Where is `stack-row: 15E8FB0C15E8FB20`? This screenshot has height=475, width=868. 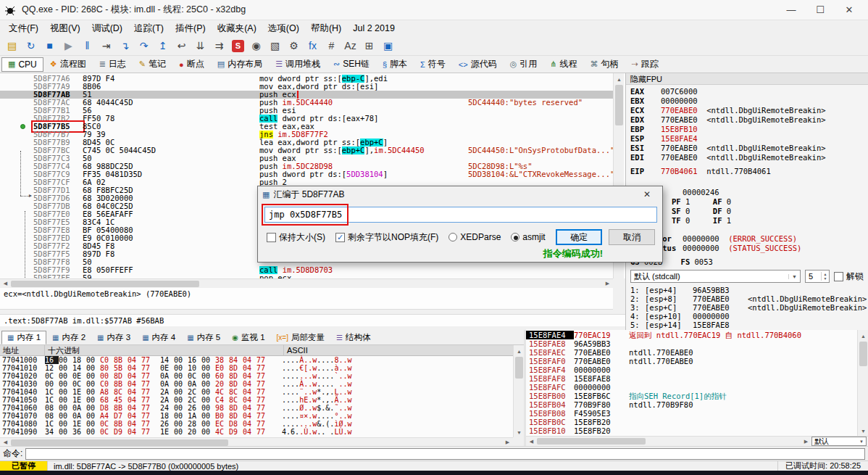 stack-row: 15E8FB0C15E8FB20 is located at coordinates (691, 422).